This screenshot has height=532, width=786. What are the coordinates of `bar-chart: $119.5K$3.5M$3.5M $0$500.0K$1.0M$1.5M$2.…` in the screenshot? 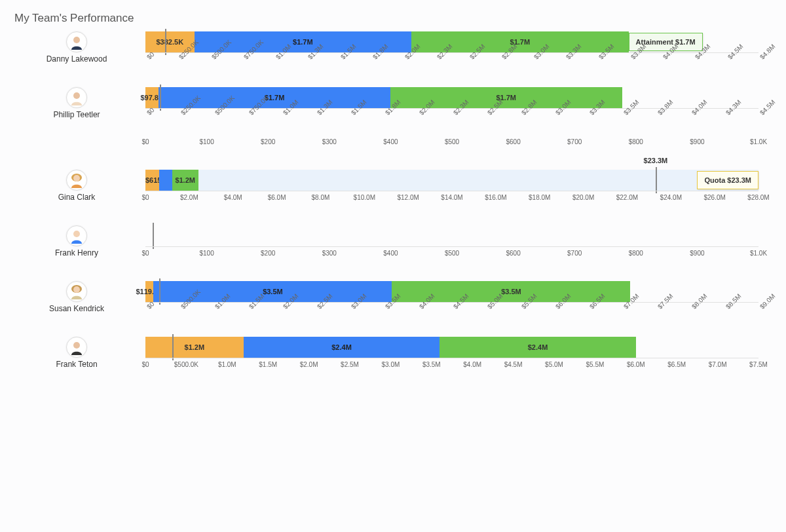 It's located at (452, 299).